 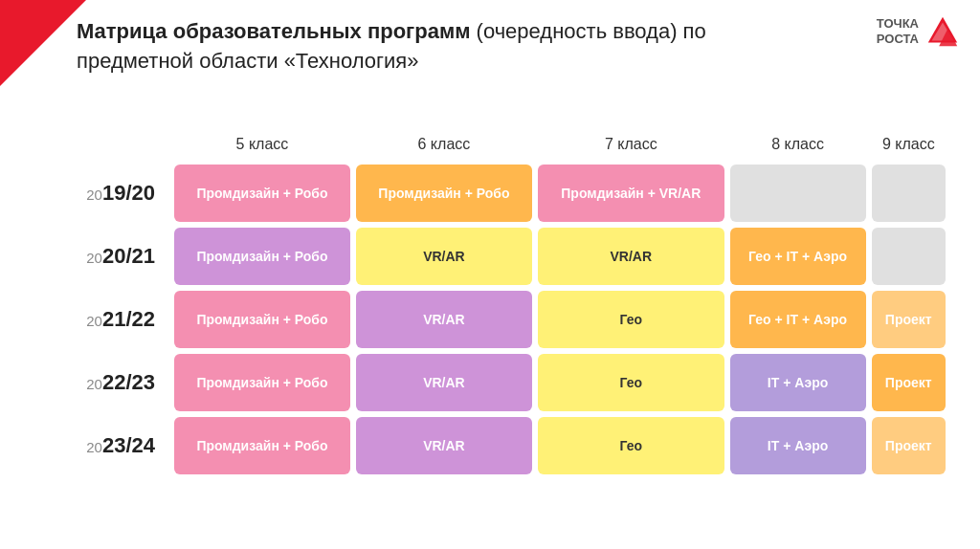 I want to click on cell-r1-c3: Гео + IT + Аэро, so click(x=798, y=256).